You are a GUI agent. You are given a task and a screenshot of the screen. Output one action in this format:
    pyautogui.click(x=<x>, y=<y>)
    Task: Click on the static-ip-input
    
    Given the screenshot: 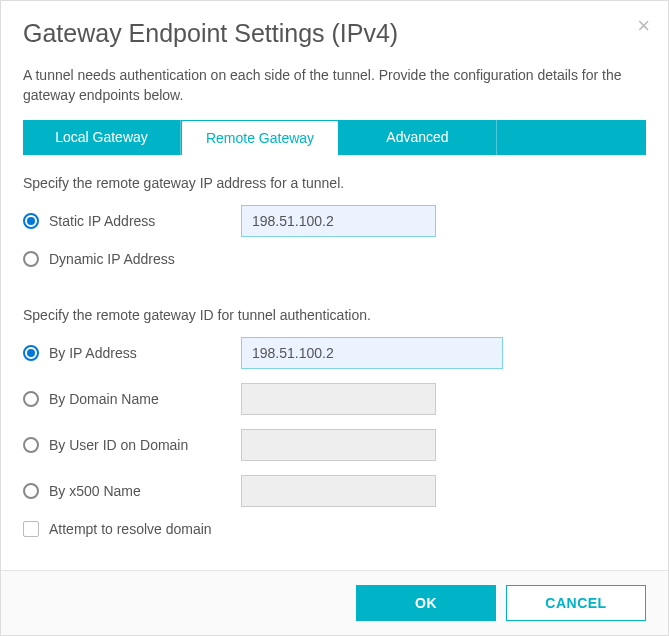 What is the action you would take?
    pyautogui.click(x=338, y=221)
    